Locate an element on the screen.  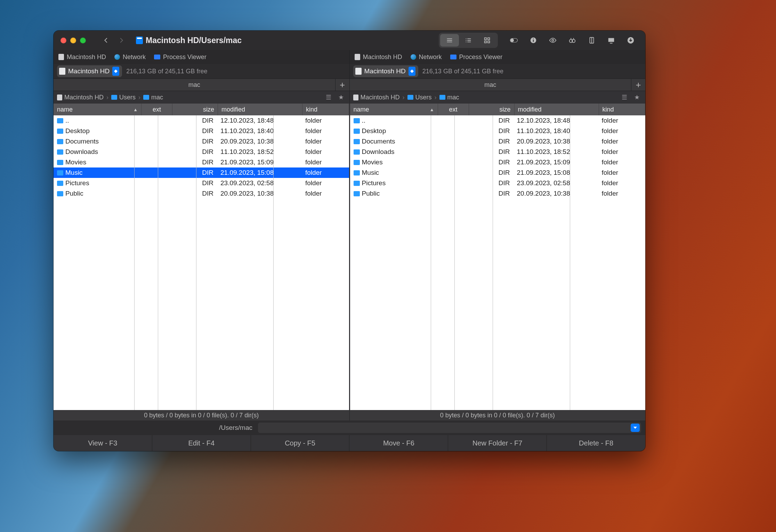
download-icon is located at coordinates (631, 40).